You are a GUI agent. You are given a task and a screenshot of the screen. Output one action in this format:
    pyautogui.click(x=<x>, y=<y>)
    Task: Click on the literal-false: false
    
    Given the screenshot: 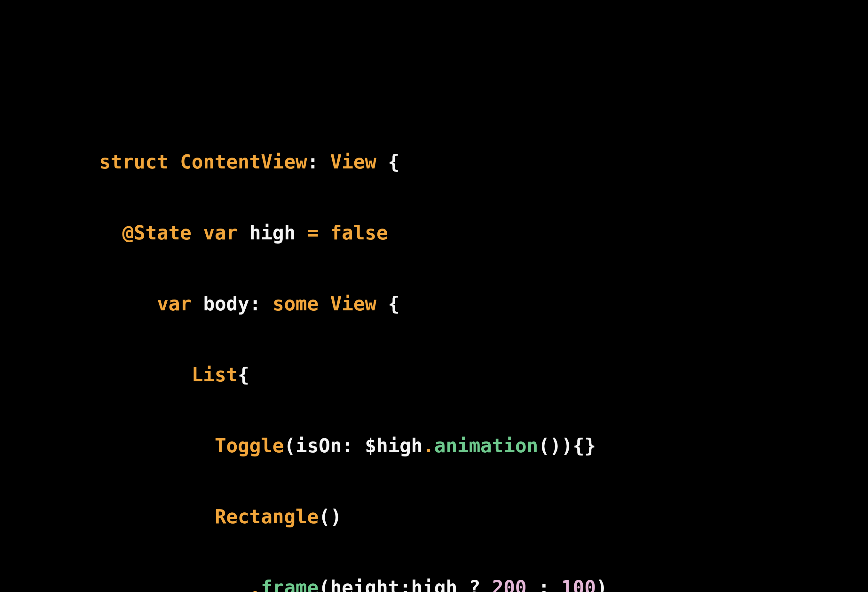 What is the action you would take?
    pyautogui.click(x=359, y=233)
    